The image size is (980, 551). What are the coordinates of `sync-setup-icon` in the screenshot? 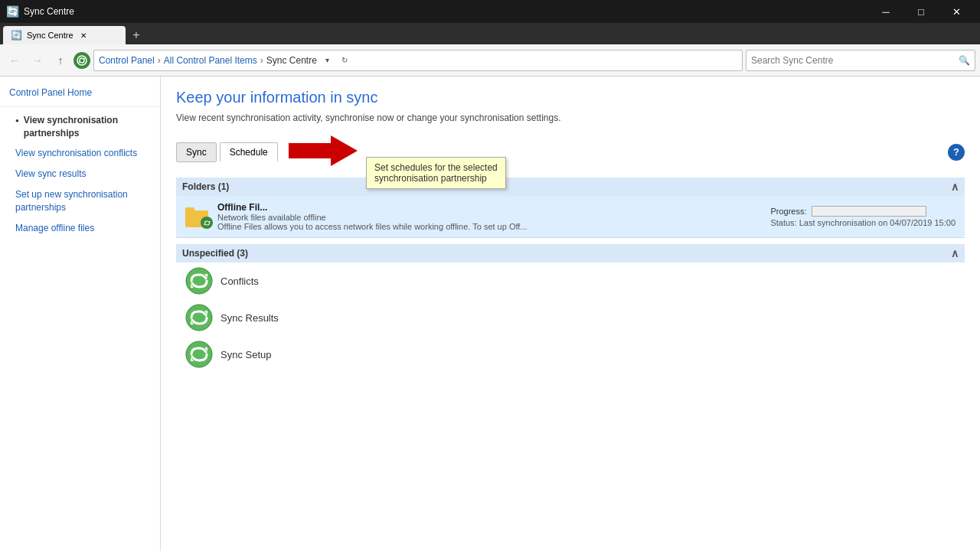 It's located at (199, 354).